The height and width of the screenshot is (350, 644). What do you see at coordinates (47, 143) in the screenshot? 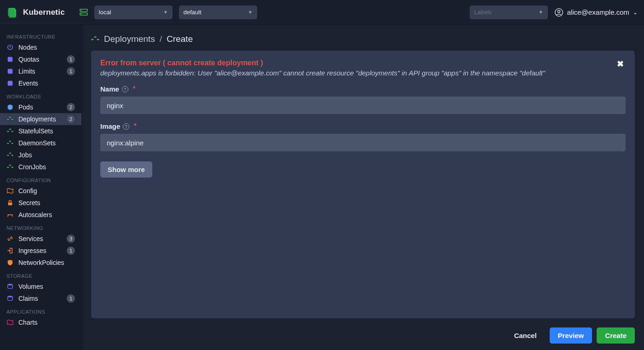
I see `sidebar-item-label: DaemonSets` at bounding box center [47, 143].